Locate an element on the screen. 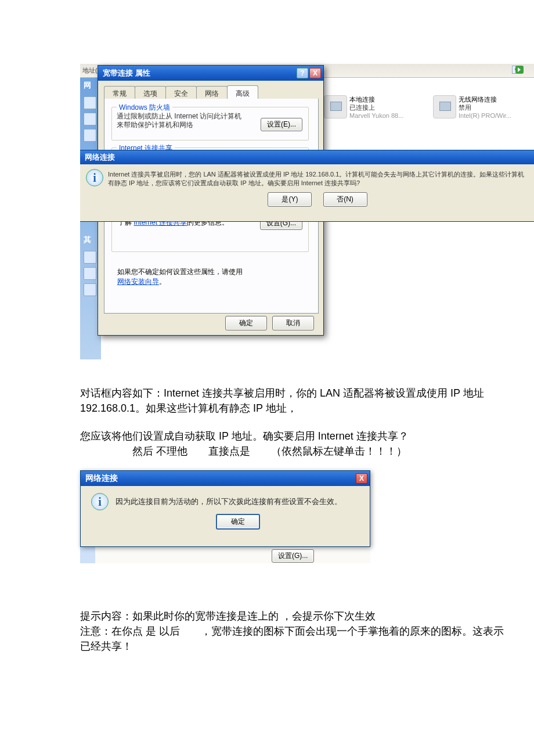 Image resolution: width=534 pixels, height=756 pixels. go-button is located at coordinates (524, 70).